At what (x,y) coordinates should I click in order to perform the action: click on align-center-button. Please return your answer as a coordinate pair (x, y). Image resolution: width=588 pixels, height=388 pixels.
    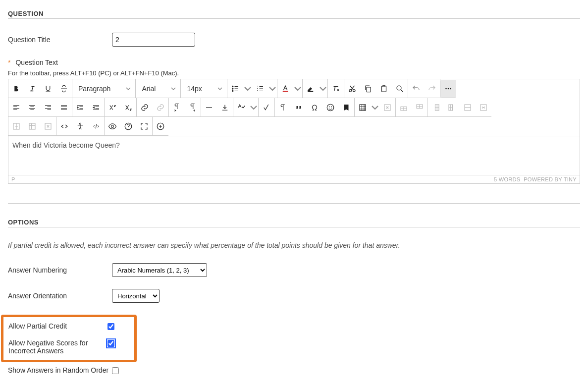
    Looking at the image, I should click on (32, 108).